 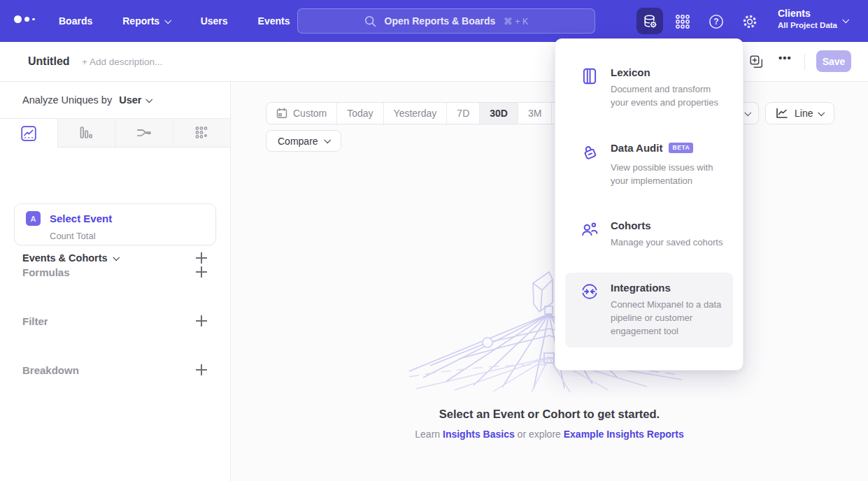 What do you see at coordinates (463, 113) in the screenshot?
I see `range-7d: 7D` at bounding box center [463, 113].